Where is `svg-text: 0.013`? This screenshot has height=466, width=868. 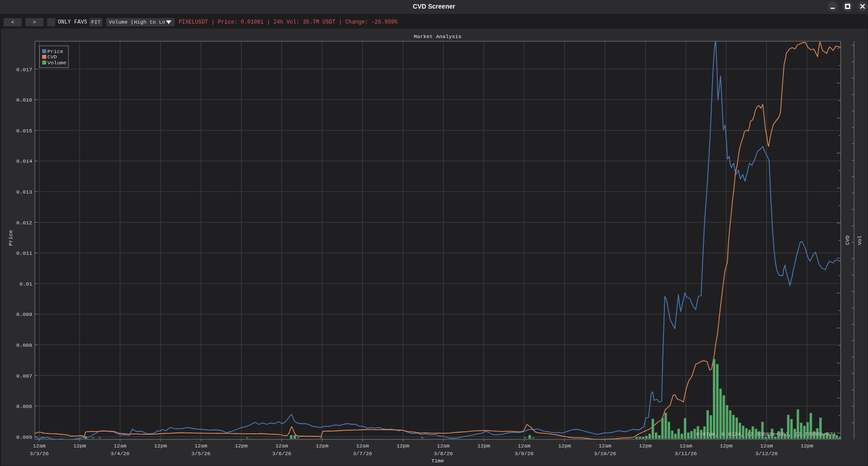 svg-text: 0.013 is located at coordinates (24, 192).